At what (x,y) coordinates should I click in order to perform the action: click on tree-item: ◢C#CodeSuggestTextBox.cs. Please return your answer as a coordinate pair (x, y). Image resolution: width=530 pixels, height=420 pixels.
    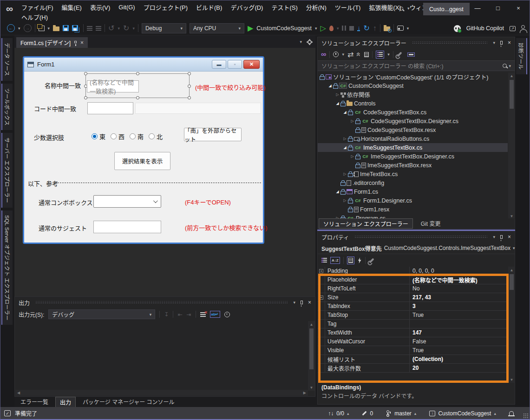
    Looking at the image, I should click on (412, 112).